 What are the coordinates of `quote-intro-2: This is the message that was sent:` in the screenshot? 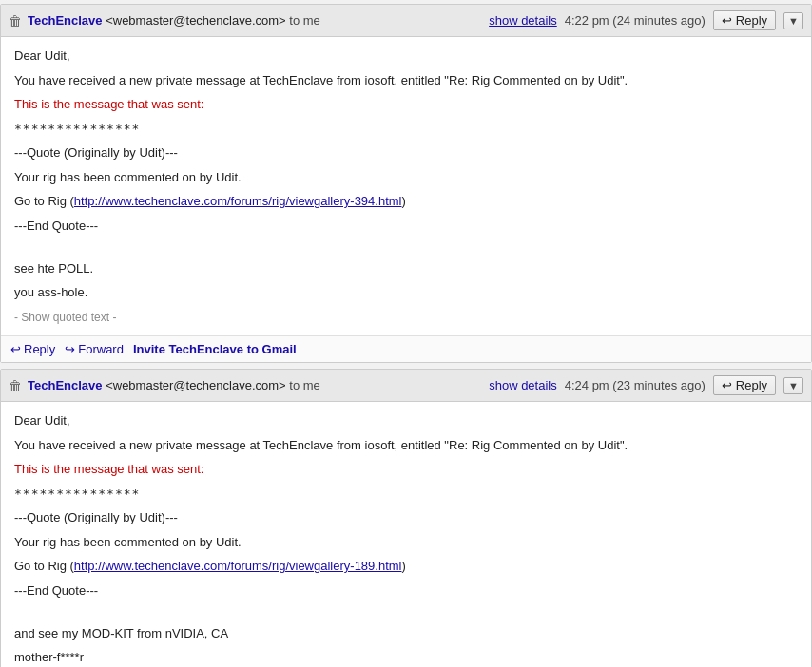 It's located at (406, 469).